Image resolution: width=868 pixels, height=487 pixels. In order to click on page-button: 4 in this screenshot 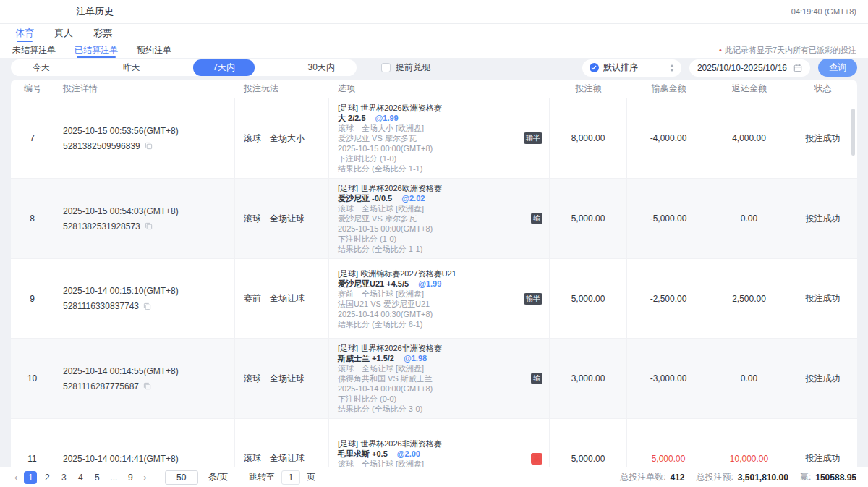, I will do `click(80, 478)`.